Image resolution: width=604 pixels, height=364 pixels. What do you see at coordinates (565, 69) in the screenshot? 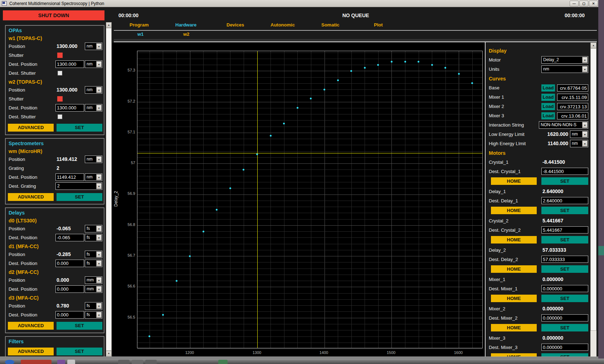
I see `units-select: nm ▼` at bounding box center [565, 69].